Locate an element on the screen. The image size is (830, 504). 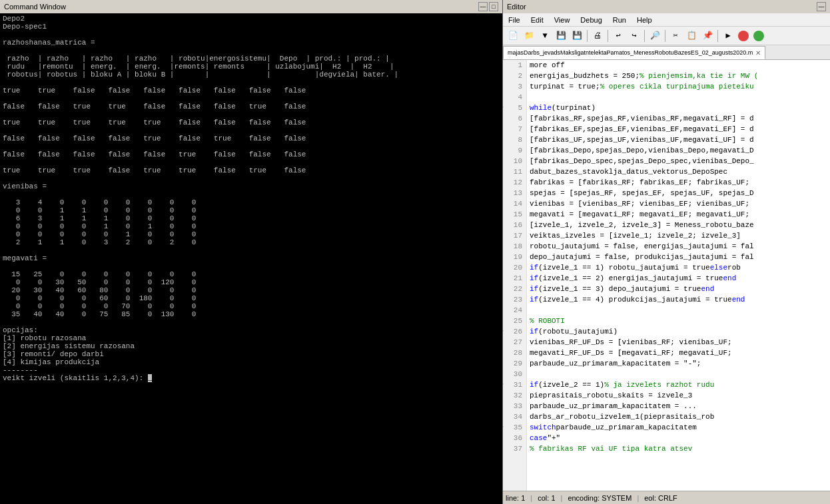
line-num-28: 28 is located at coordinates (514, 353).